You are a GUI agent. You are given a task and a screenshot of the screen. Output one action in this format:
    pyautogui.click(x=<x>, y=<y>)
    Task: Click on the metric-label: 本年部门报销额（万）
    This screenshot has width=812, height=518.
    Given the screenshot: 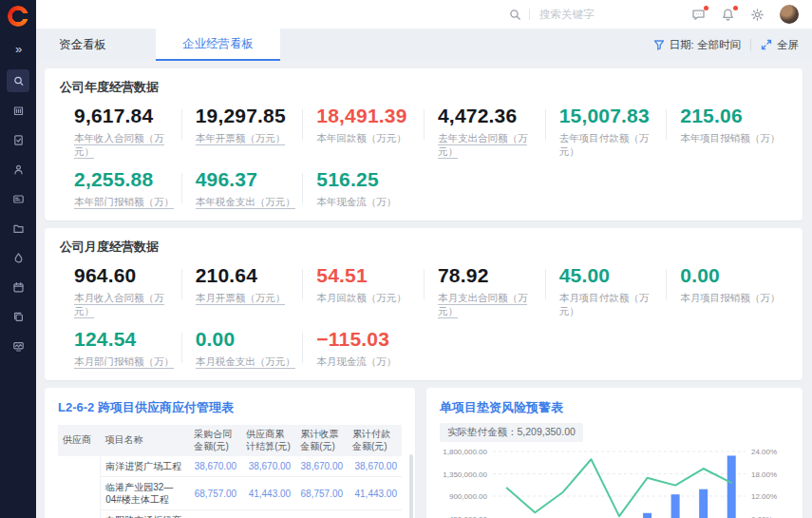 What is the action you would take?
    pyautogui.click(x=127, y=202)
    